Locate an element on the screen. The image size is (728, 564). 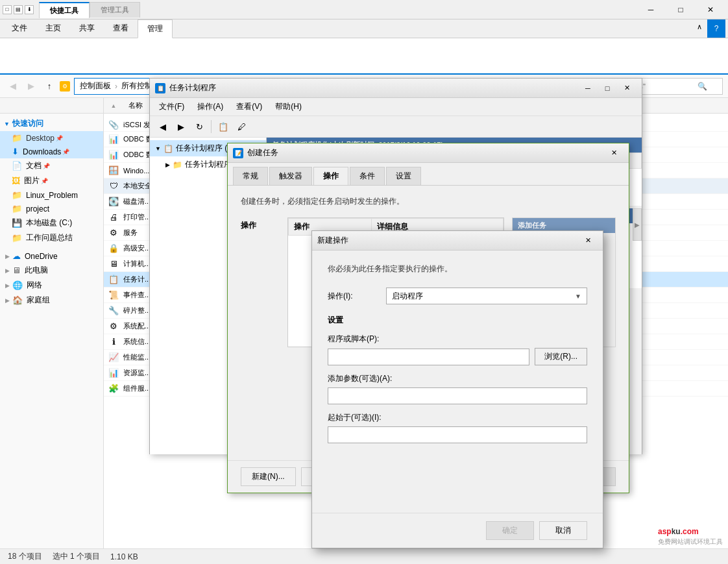
file-icon-5: 🛡 is located at coordinates (114, 186).